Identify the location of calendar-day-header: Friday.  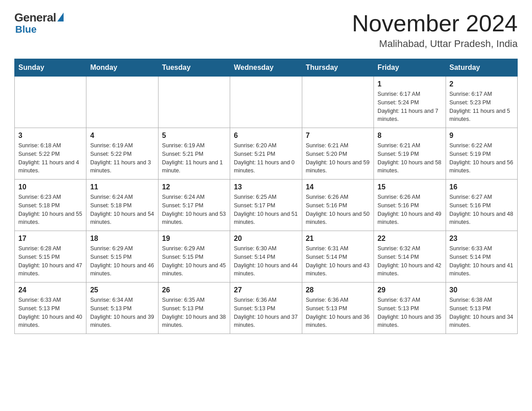
(410, 68).